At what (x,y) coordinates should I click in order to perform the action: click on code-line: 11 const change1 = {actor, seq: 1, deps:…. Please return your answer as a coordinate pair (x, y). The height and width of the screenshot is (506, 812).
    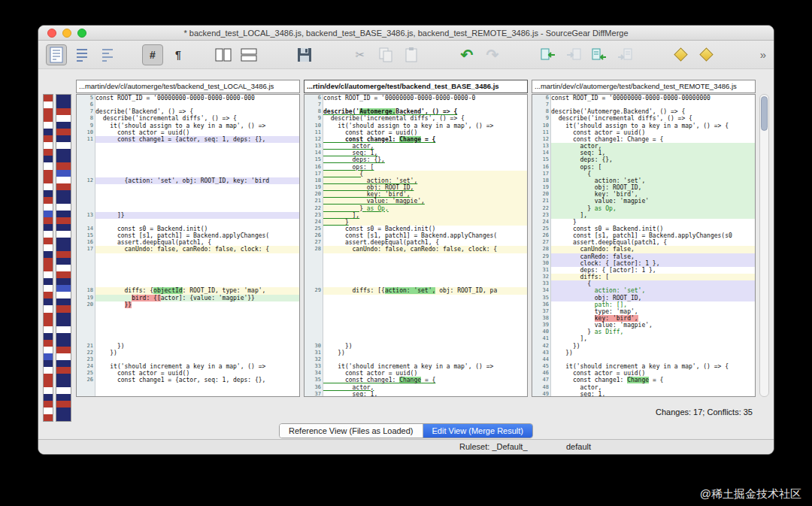
    Looking at the image, I should click on (188, 140).